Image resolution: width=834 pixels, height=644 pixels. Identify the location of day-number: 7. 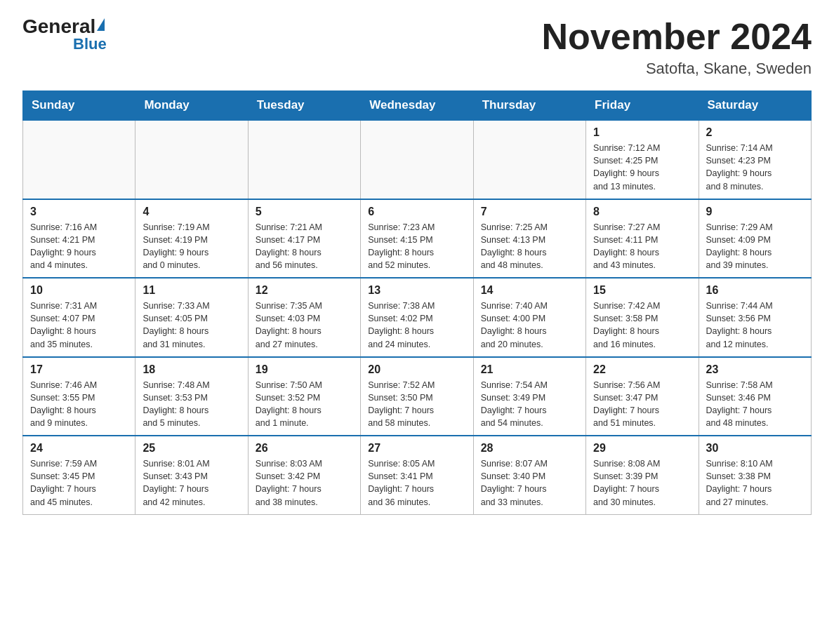
(529, 212).